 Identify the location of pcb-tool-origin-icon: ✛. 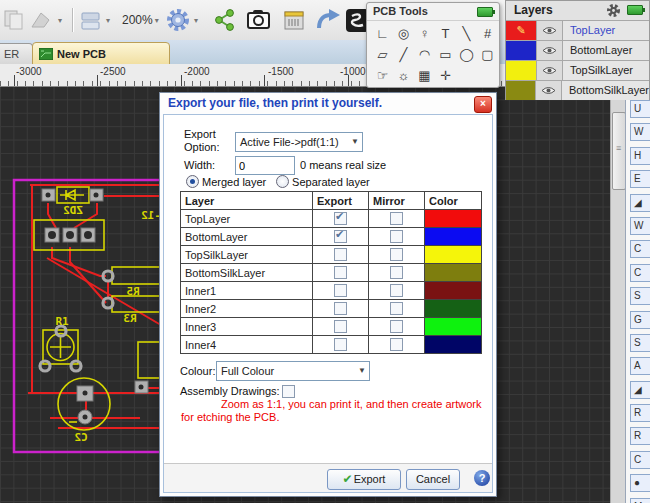
(446, 76).